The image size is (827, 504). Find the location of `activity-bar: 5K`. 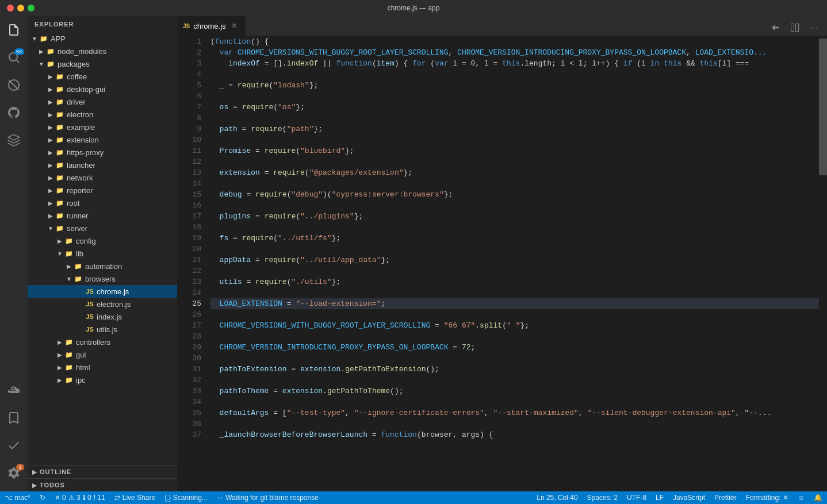

activity-bar: 5K is located at coordinates (14, 254).